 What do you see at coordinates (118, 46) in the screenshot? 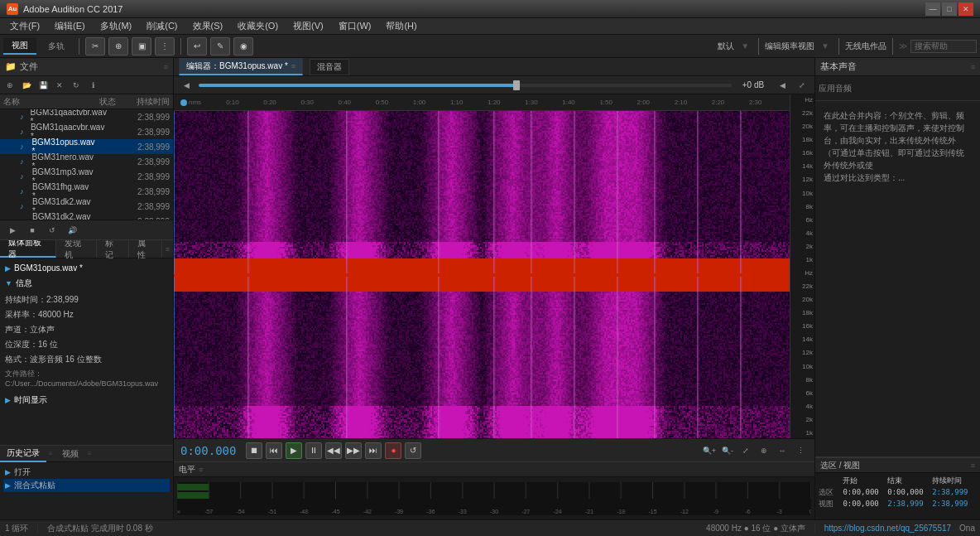
I see `toolbar-btn2: ⊕` at bounding box center [118, 46].